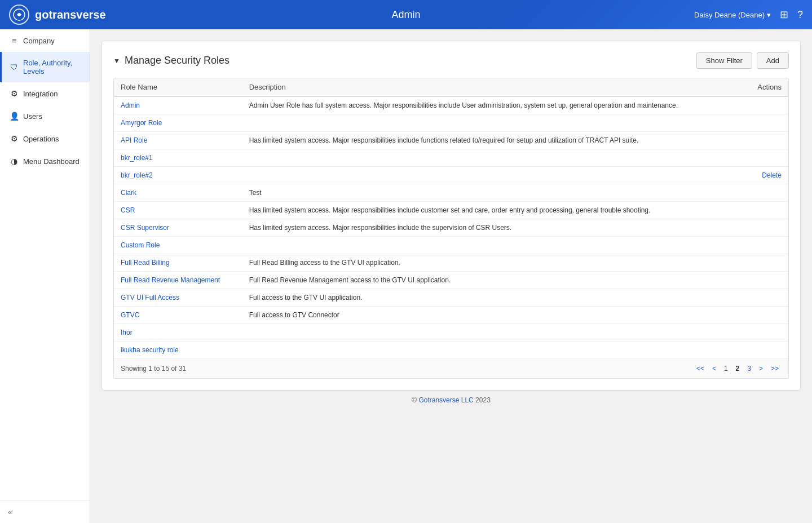 The height and width of the screenshot is (523, 812). Describe the element at coordinates (140, 245) in the screenshot. I see `role-name-link: Custom Role` at that location.